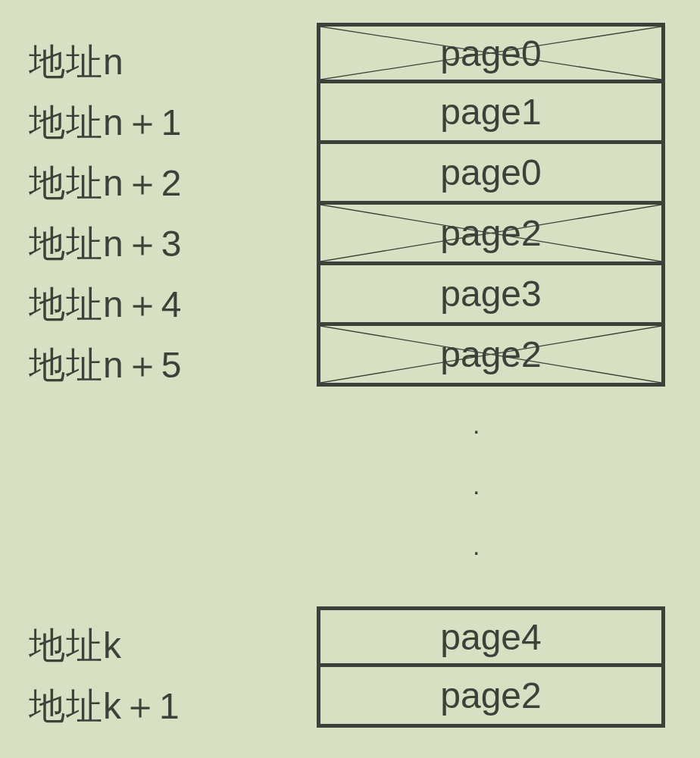  What do you see at coordinates (491, 296) in the screenshot?
I see `page-cell: page3` at bounding box center [491, 296].